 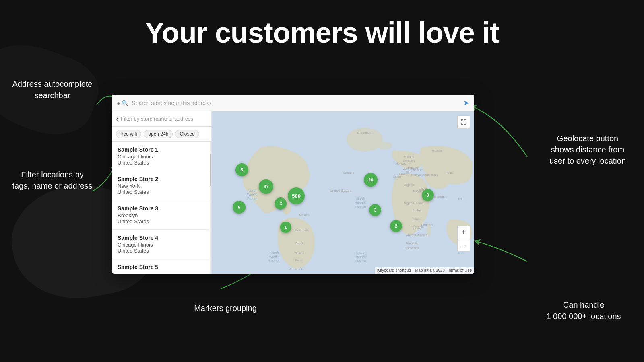 I want to click on svg-text: United States, so click(x=341, y=191).